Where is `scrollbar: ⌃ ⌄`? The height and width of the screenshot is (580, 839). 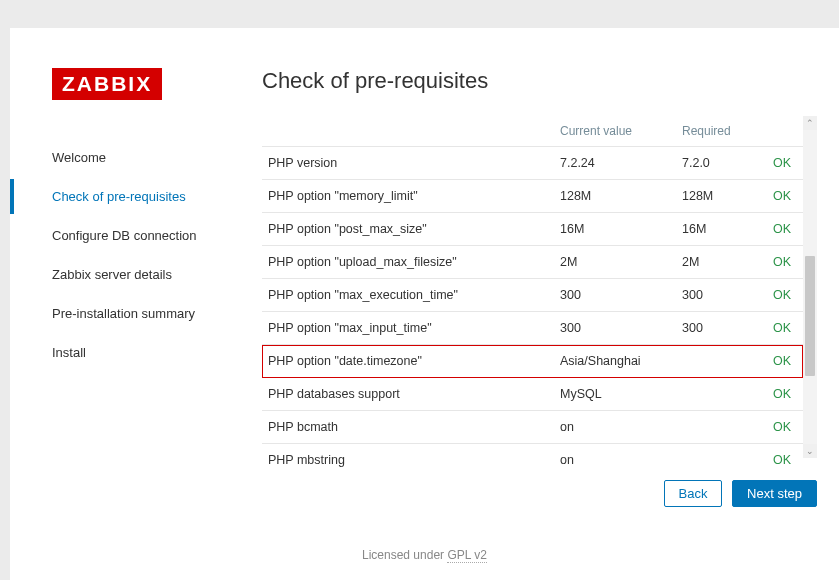 scrollbar: ⌃ ⌄ is located at coordinates (810, 287).